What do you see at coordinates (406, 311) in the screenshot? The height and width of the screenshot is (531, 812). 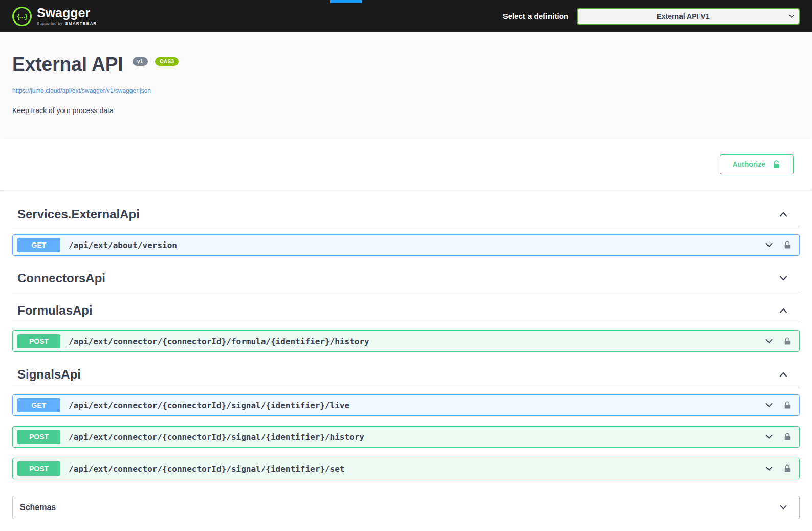 I see `section-header-formulasapi: FormulasApi` at bounding box center [406, 311].